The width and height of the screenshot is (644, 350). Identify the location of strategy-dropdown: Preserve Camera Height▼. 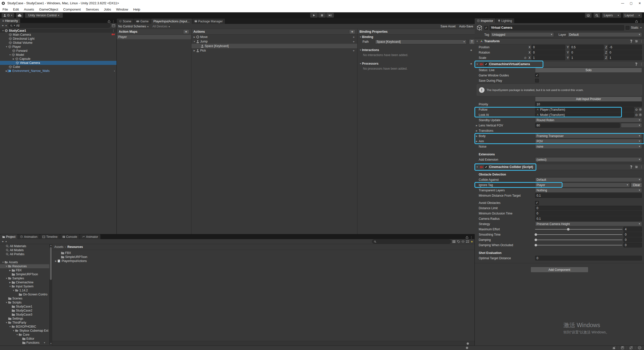
(589, 224).